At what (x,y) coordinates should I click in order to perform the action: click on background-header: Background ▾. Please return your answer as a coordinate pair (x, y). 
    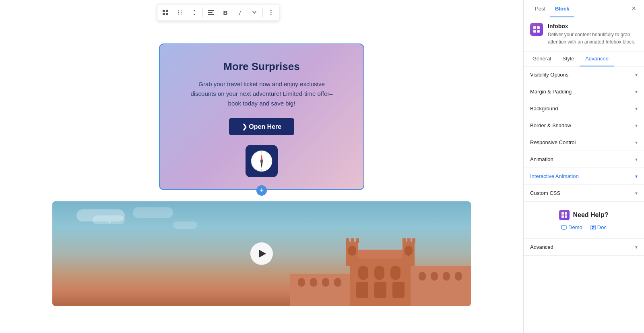
    Looking at the image, I should click on (584, 109).